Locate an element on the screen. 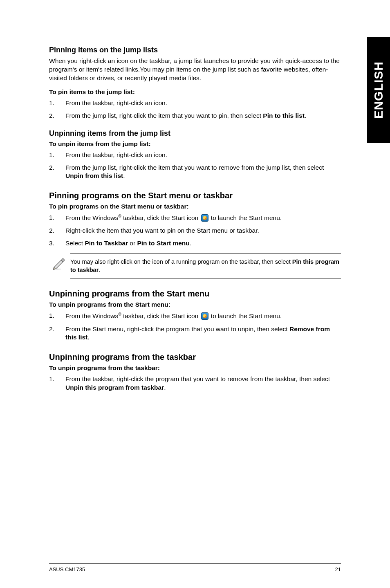 The width and height of the screenshot is (390, 588). bold-pin-to-start-menu: Pin to Start menu is located at coordinates (163, 243).